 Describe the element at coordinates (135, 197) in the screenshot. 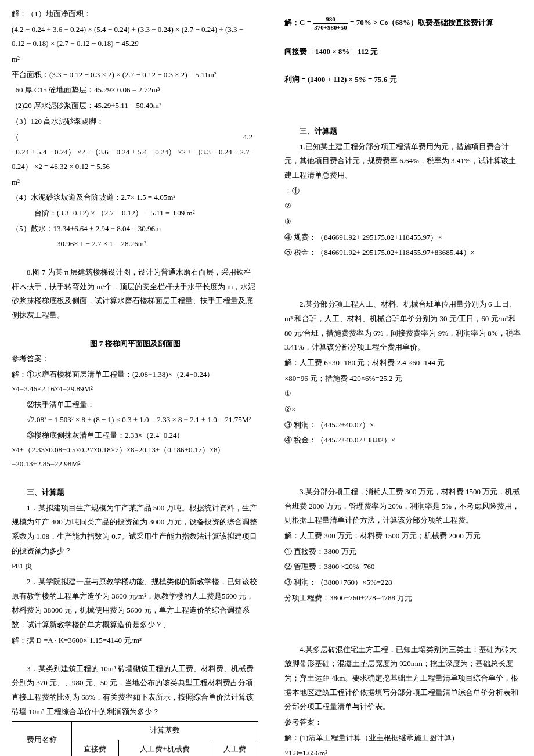

I see `text: （4）水泥砂浆坡道及台阶坡道：2.7× 1.5 = 4.05m²` at that location.